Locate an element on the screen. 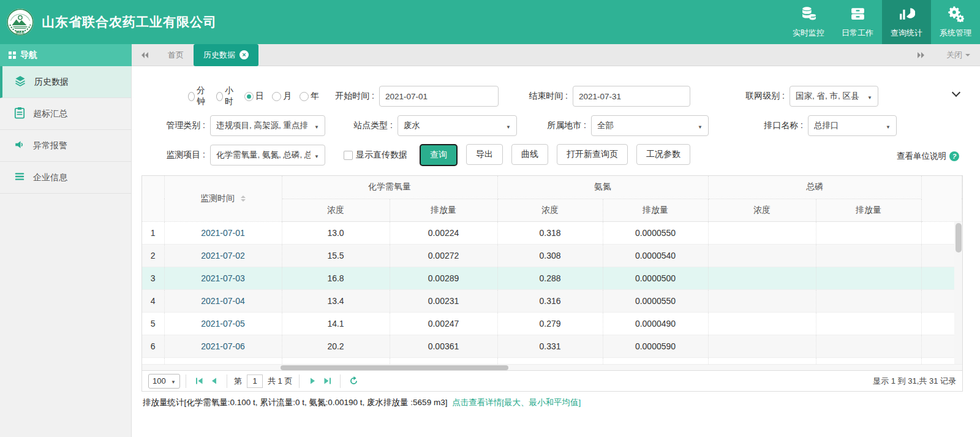 The height and width of the screenshot is (437, 980). page-number-input is located at coordinates (255, 381).